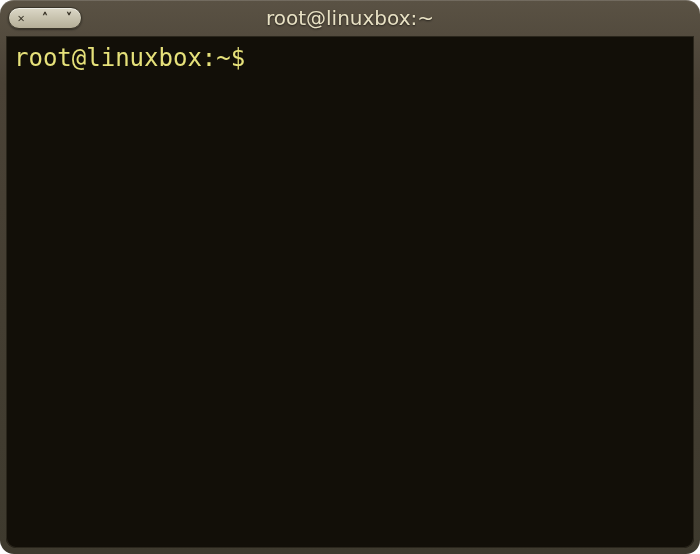 This screenshot has height=554, width=700. Describe the element at coordinates (69, 18) in the screenshot. I see `chevron-down-icon: ˅` at that location.